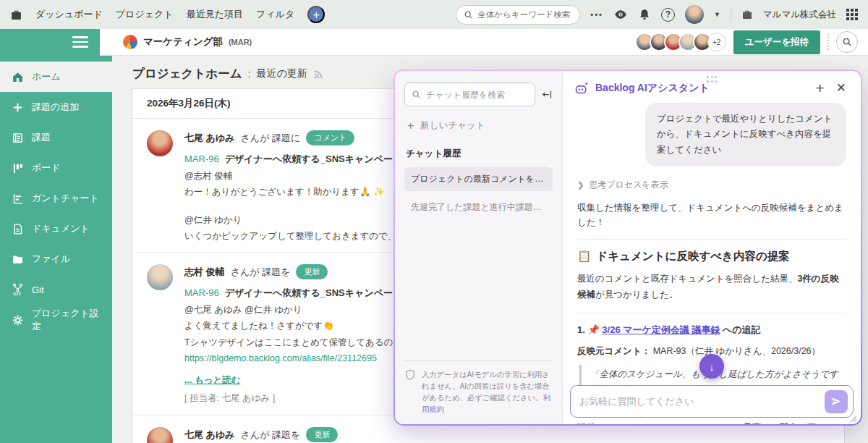 This screenshot has height=443, width=868. I want to click on gantt-chart-icon, so click(17, 198).